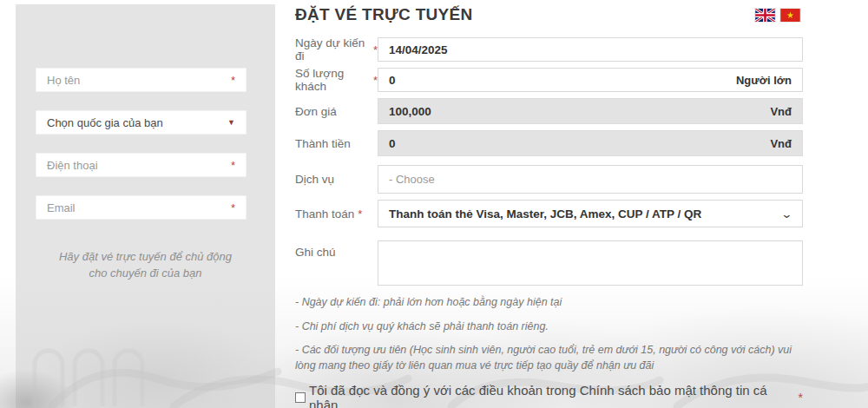  What do you see at coordinates (146, 265) in the screenshot?
I see `promo-text: Hãy đặt vé trực tuyến để chủ động cho ch…` at bounding box center [146, 265].